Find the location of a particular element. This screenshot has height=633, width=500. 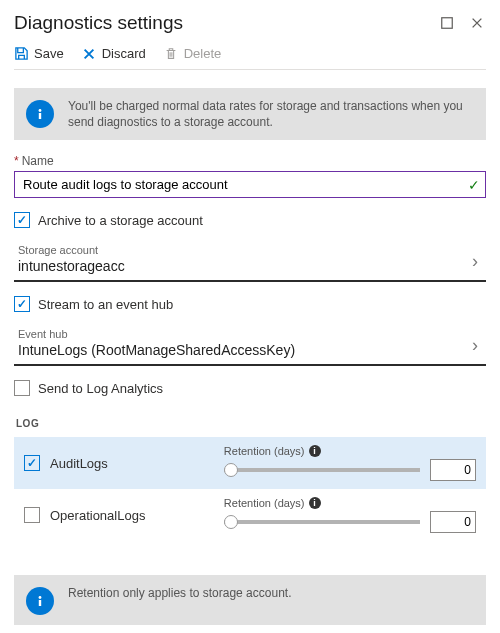

restore-icon is located at coordinates (447, 23).